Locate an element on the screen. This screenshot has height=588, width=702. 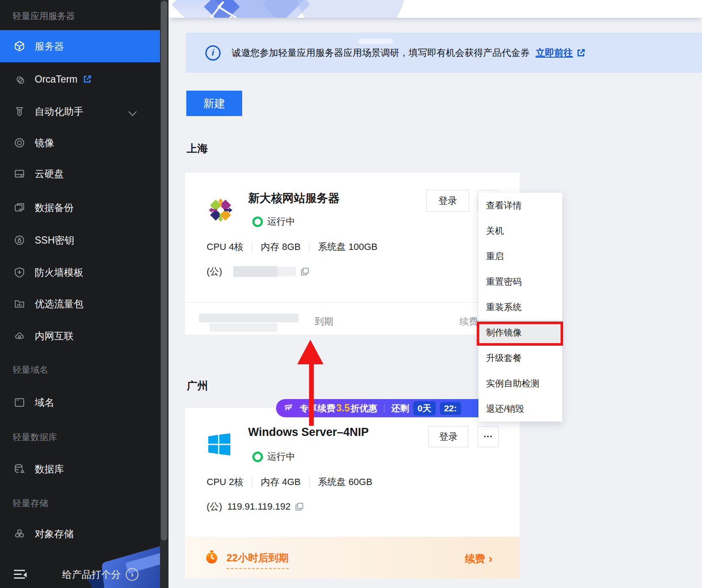
expire-warning-footer: 22小时后到期 续费 › is located at coordinates (352, 557).